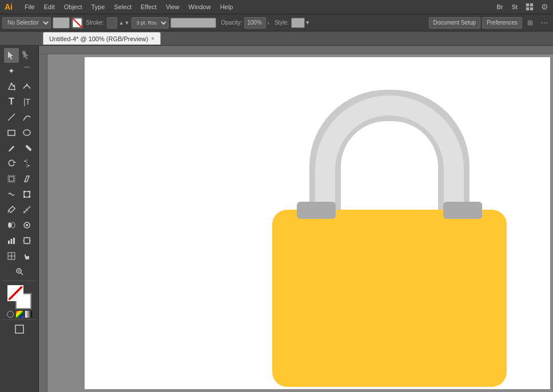  What do you see at coordinates (500, 7) in the screenshot?
I see `bridge-icon: Br` at bounding box center [500, 7].